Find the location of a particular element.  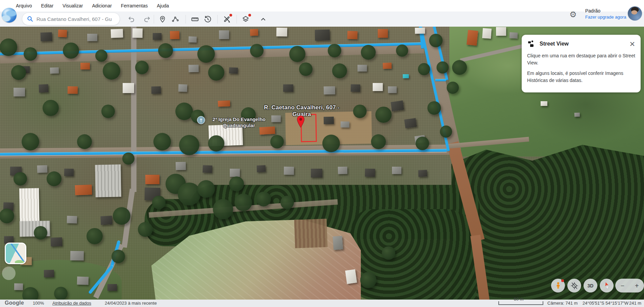

zoom-percent: 100% is located at coordinates (39, 303).